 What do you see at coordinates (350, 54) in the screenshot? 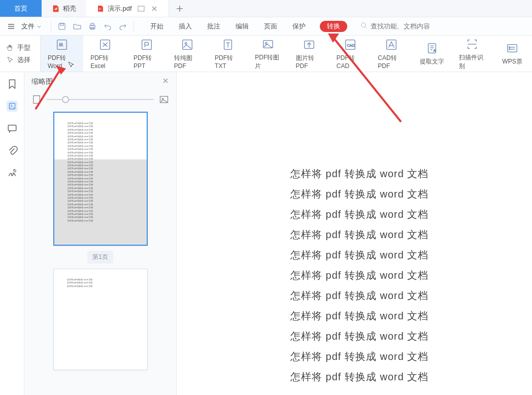
I see `tool-pdf-to-cad: CAD PDF转CAD` at bounding box center [350, 54].